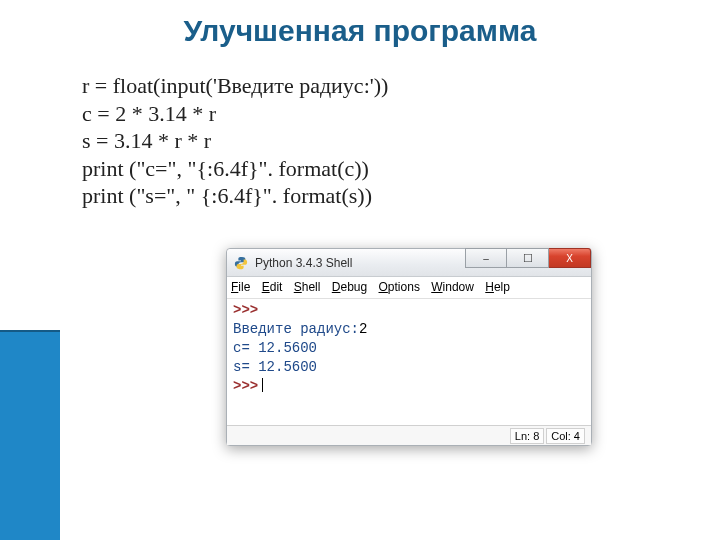 The image size is (720, 540). What do you see at coordinates (241, 263) in the screenshot?
I see `python-icon` at bounding box center [241, 263].